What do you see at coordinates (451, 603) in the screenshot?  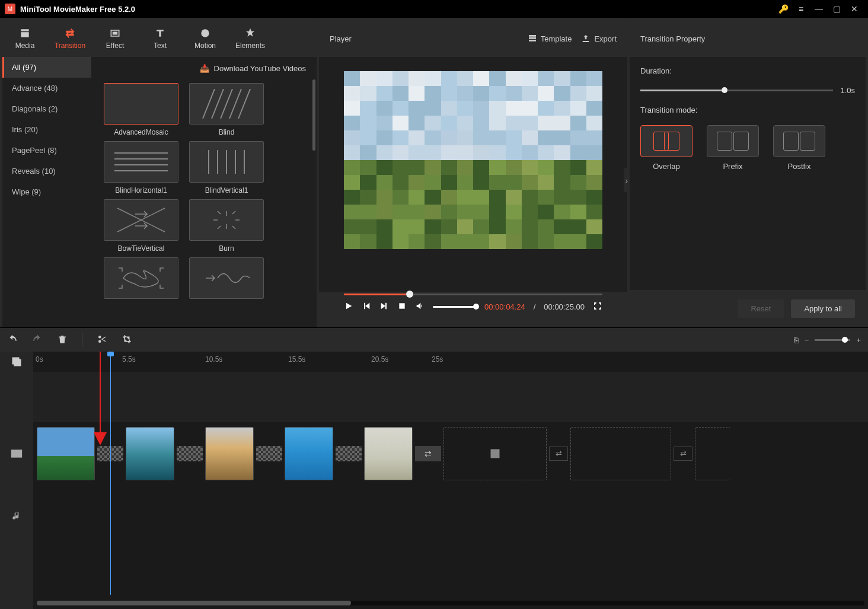 I see `timeline-scrollbar` at bounding box center [451, 603].